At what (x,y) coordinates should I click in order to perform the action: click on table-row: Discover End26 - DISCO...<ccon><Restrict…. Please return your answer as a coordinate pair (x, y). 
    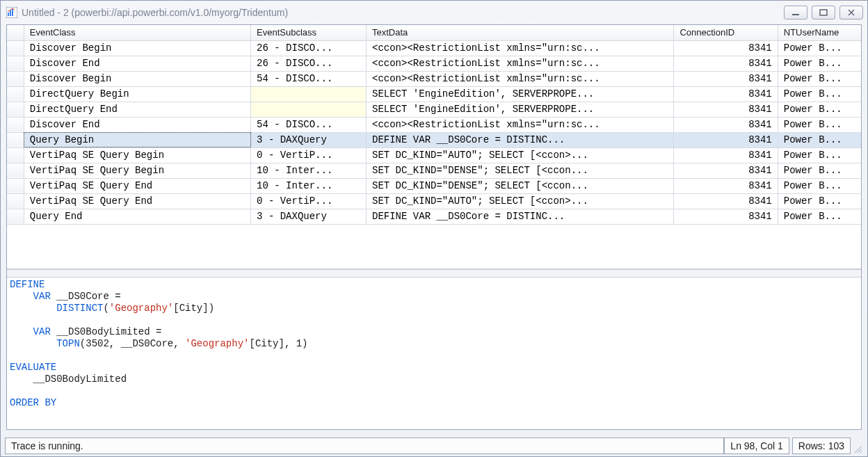
    Looking at the image, I should click on (434, 63).